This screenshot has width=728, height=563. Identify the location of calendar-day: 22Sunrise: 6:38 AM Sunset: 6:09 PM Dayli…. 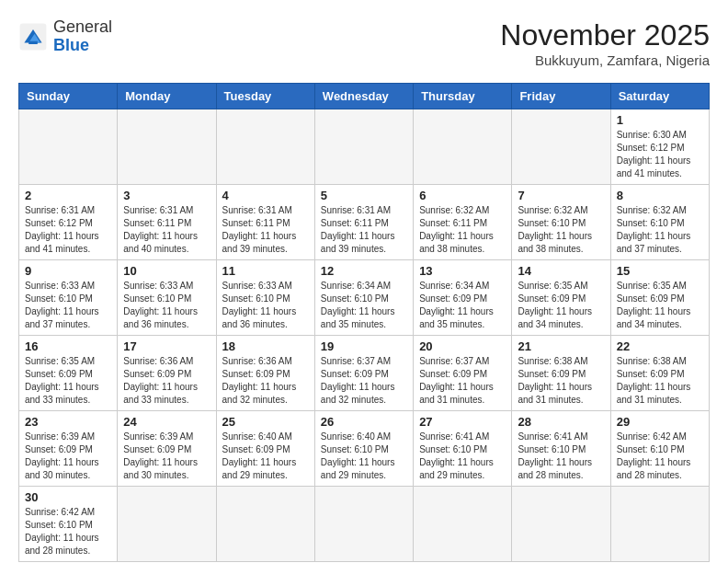
(660, 373).